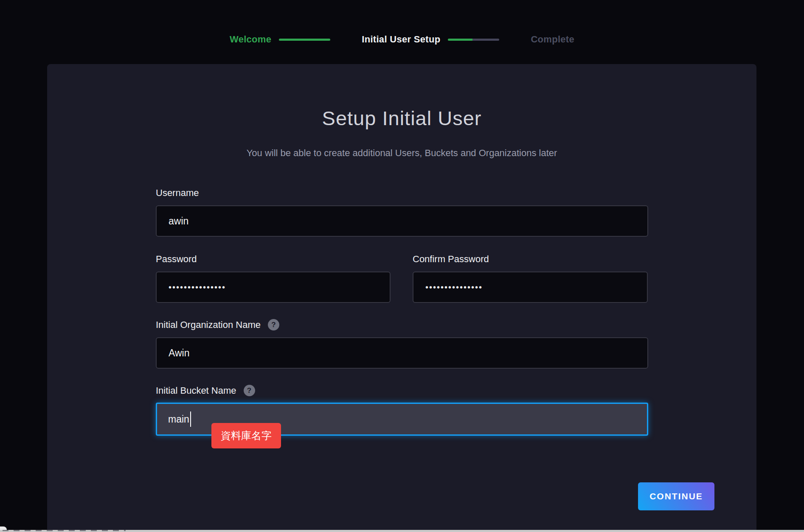  Describe the element at coordinates (430, 39) in the screenshot. I see `stepper-step-initial-user-setup: Initial User Setup` at that location.